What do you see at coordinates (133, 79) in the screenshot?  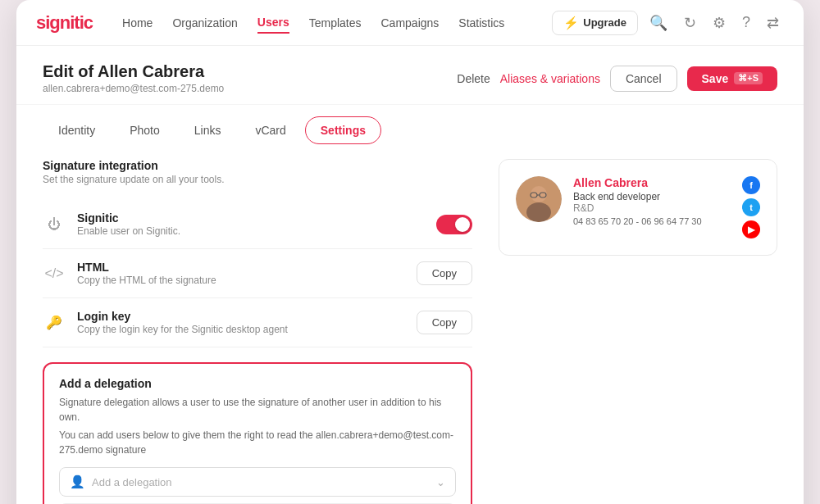 I see `page-header-left: Edit of Allen Cabrera allen.cabrera+demo…` at bounding box center [133, 79].